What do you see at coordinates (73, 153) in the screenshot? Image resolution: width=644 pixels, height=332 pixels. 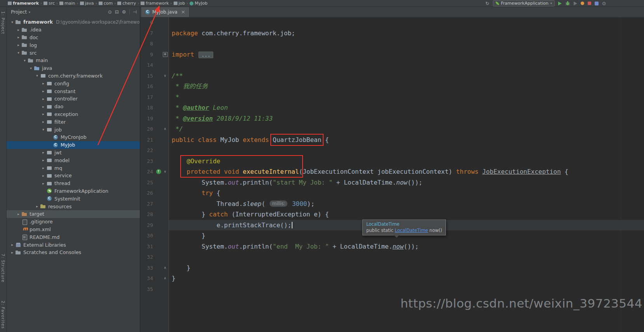 I see `tree-item-jwt: ▸jwt` at bounding box center [73, 153].